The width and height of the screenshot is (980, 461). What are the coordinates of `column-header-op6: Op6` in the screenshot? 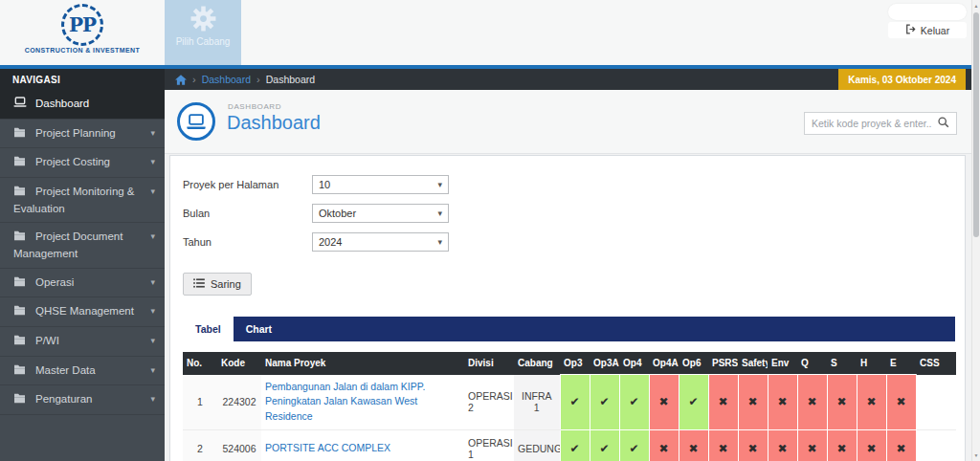 It's located at (693, 363).